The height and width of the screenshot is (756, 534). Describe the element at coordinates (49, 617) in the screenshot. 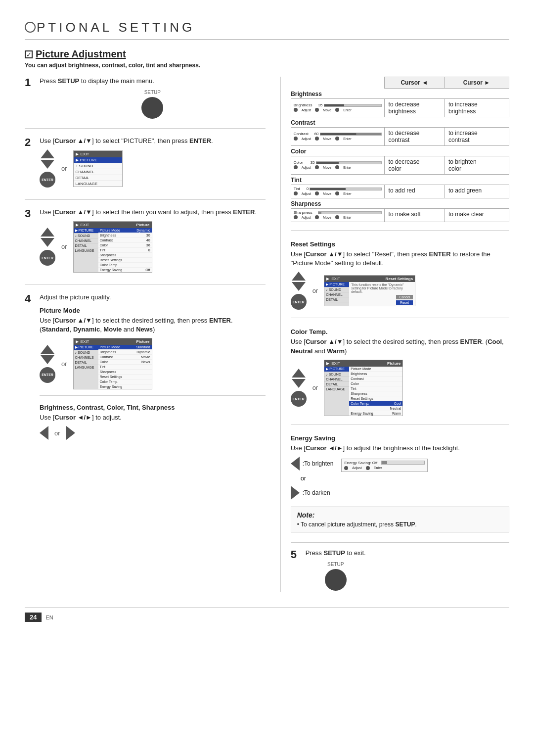

I see `page-lang: EN` at that location.